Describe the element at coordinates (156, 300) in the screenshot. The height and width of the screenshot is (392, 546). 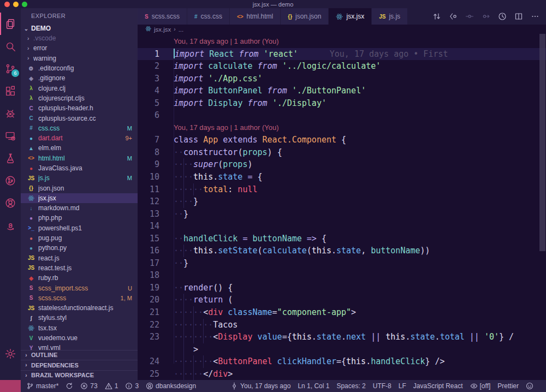
I see `line-number: 20` at that location.